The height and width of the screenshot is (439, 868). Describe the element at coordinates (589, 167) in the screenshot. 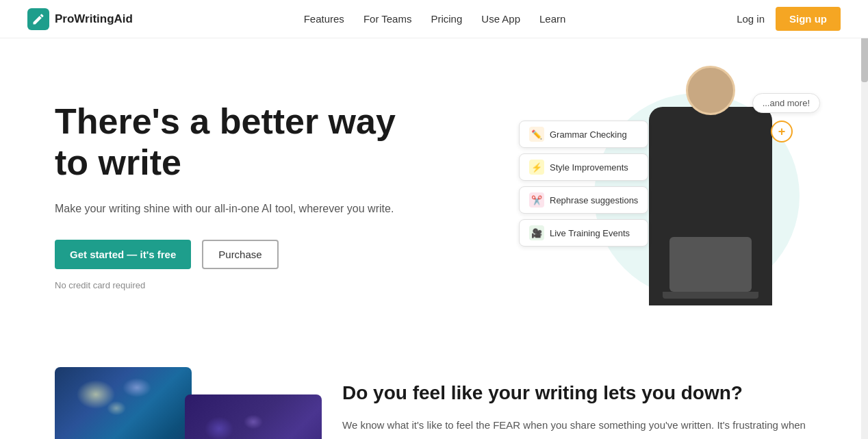

I see `feature-card-style-label: Style Improvements` at that location.